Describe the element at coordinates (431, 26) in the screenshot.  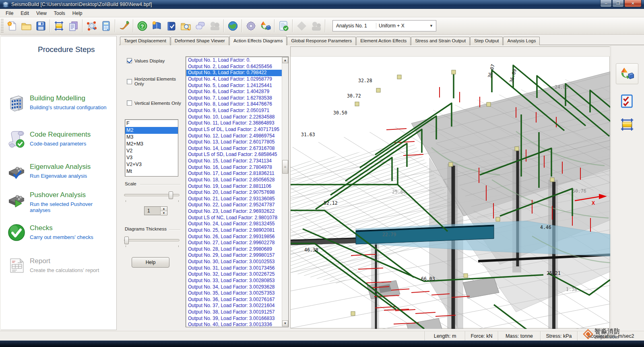
I see `chevron-down-icon: ▼` at that location.